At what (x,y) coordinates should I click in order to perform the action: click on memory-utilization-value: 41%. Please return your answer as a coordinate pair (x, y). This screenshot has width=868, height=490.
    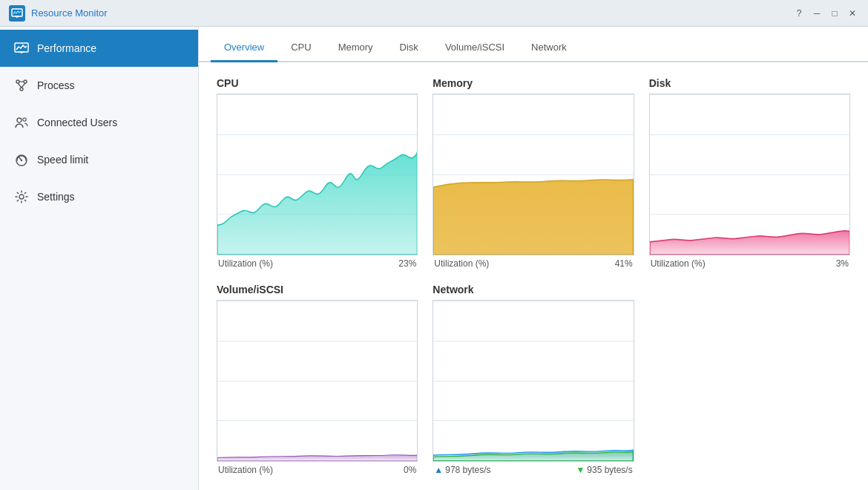
    Looking at the image, I should click on (624, 264).